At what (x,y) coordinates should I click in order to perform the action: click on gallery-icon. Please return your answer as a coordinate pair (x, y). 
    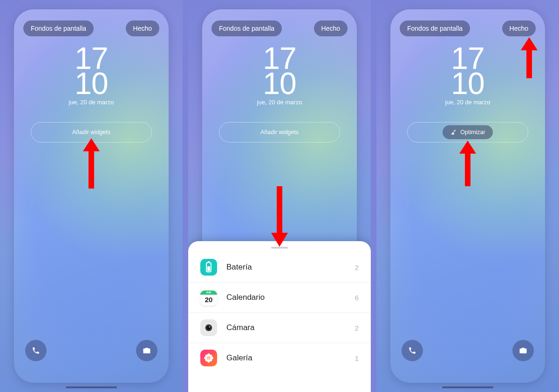
    Looking at the image, I should click on (209, 358).